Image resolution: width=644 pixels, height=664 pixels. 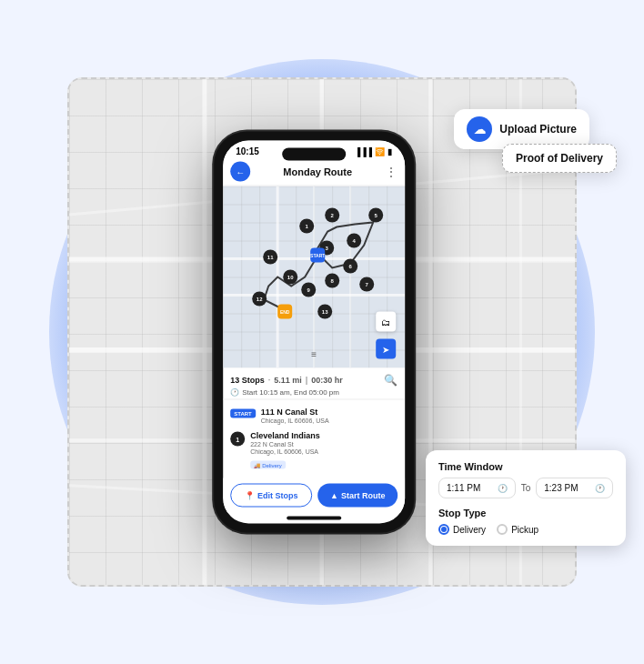 What do you see at coordinates (249, 496) in the screenshot?
I see `edit-icon: 📍` at bounding box center [249, 496].